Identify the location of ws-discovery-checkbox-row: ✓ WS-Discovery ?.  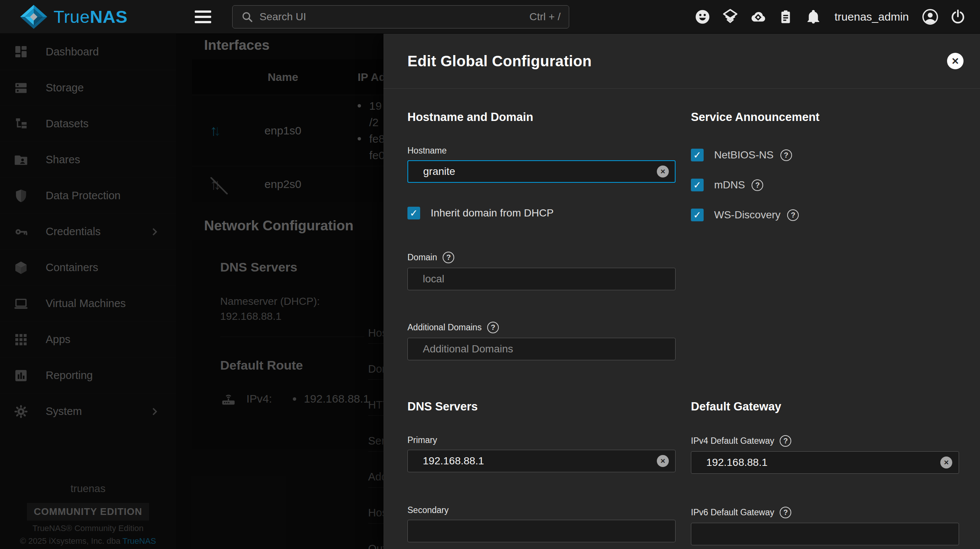
(825, 215).